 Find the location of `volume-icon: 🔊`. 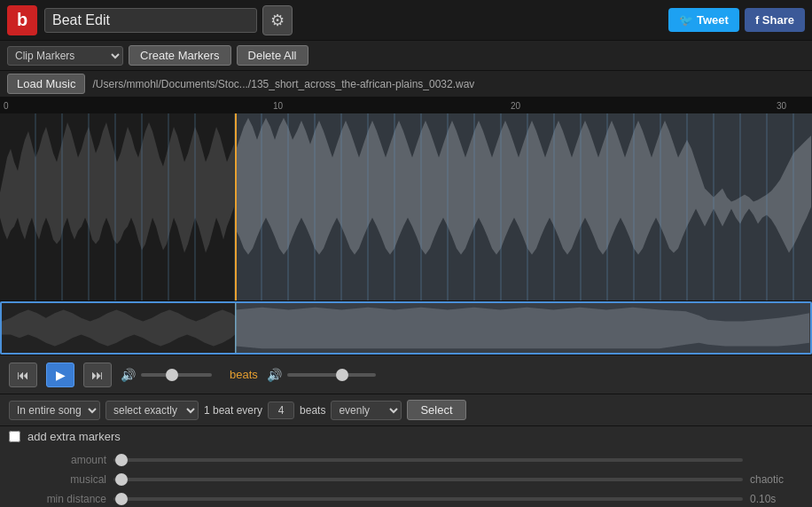

volume-icon: 🔊 is located at coordinates (128, 375).